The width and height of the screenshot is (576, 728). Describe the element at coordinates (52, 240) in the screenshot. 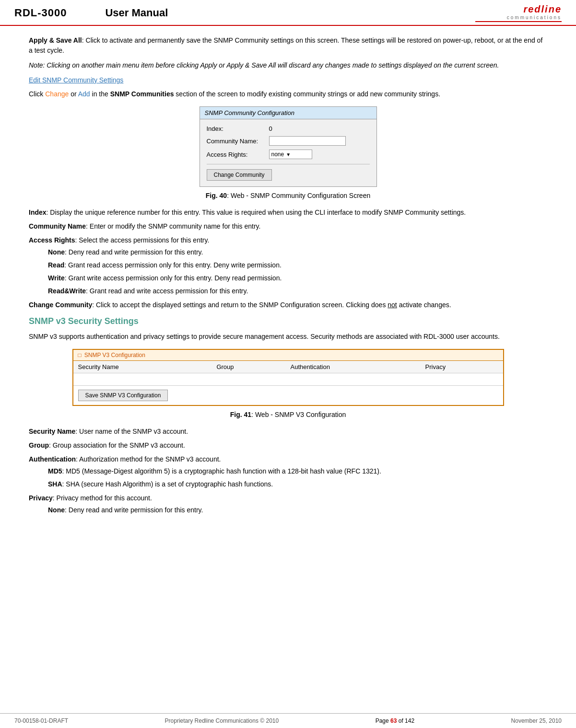

I see `access-rights-desc-bold: Access Rights` at that location.